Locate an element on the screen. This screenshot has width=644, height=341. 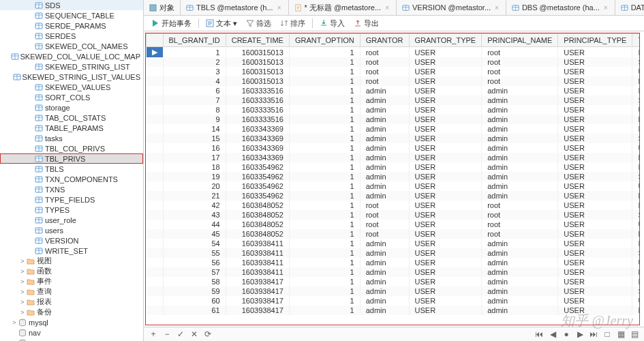
tree-node: SEQUENCE_TABLE is located at coordinates (72, 15).